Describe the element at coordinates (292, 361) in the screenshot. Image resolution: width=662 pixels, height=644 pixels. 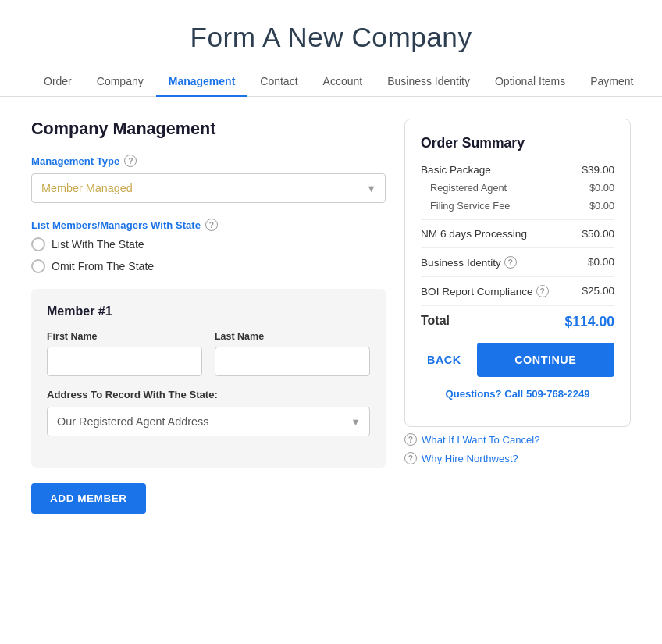
I see `last-name-input` at that location.